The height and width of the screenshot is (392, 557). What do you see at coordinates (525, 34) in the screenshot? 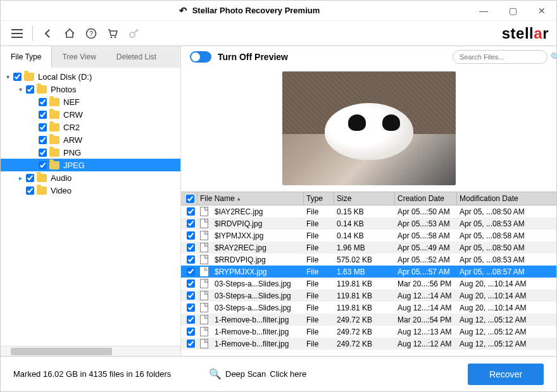
I see `brand-logo: stellar` at bounding box center [525, 34].